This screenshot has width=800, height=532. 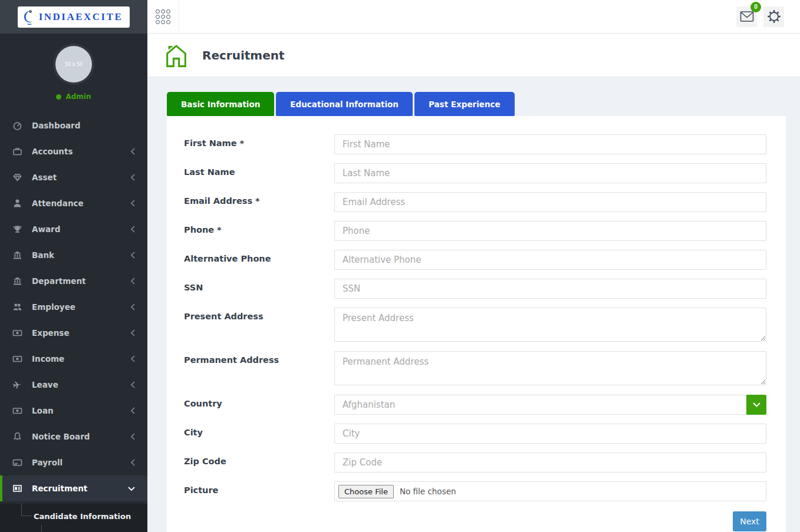 I want to click on sidebar-item-label: Leave, so click(x=45, y=385).